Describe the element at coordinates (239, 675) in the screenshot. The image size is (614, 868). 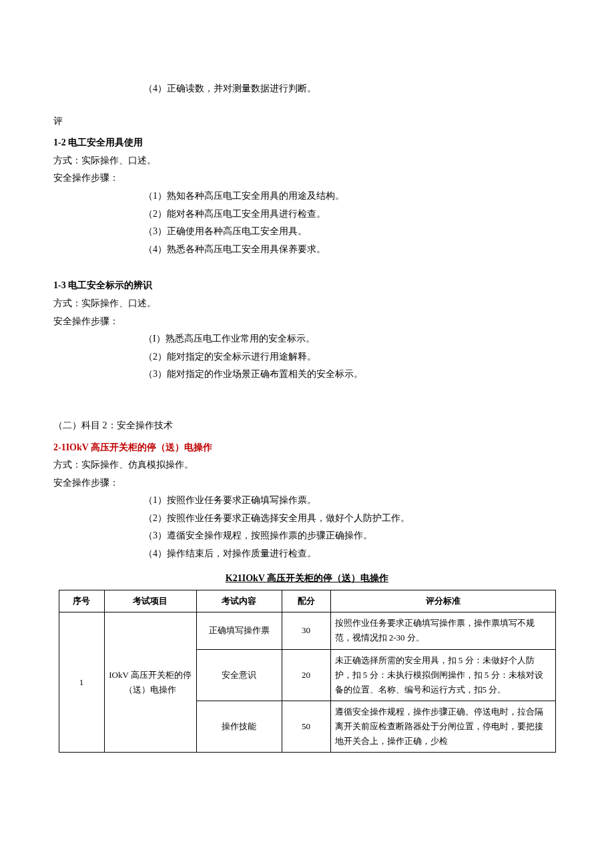
I see `cell-content: 安全意识` at that location.